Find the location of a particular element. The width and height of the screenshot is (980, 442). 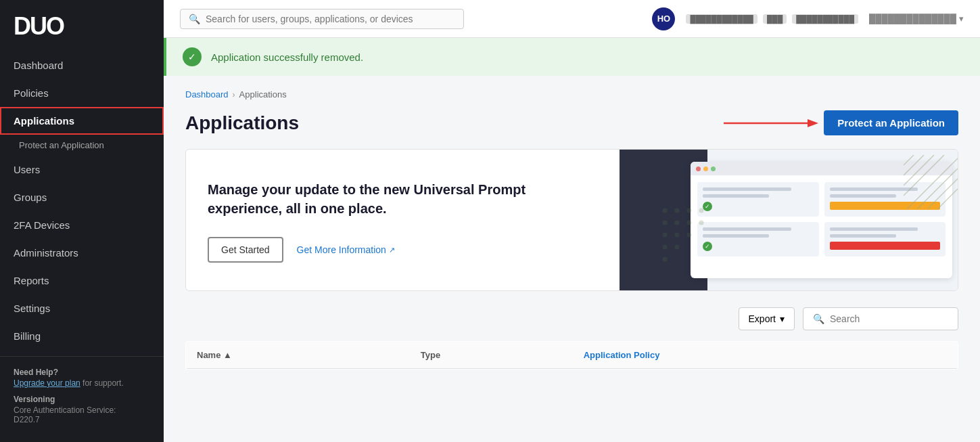

topbar-dropdown: ██████████████ ▾ is located at coordinates (916, 19).